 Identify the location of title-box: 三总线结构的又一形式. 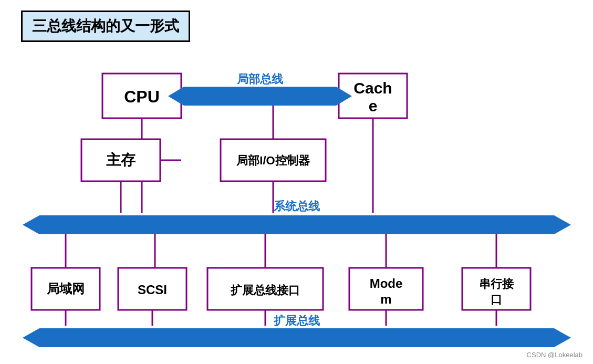
(106, 26).